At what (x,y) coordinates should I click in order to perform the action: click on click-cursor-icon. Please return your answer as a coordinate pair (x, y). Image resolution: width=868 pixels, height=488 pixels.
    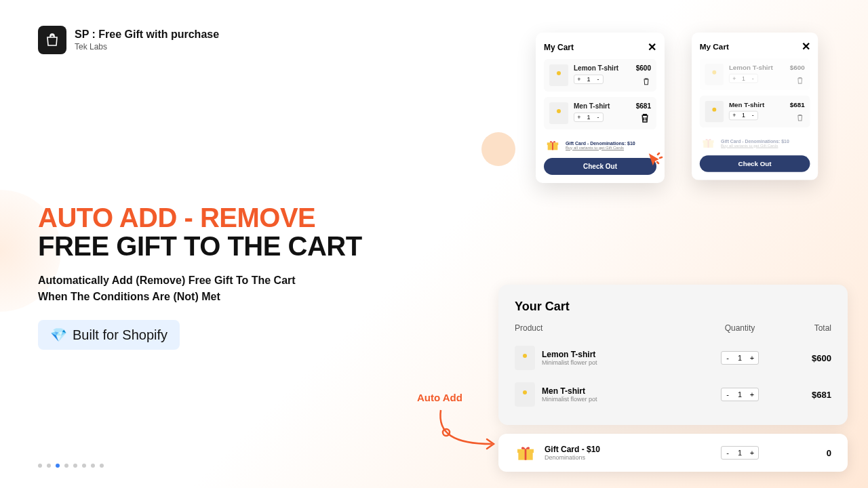
    Looking at the image, I should click on (656, 163).